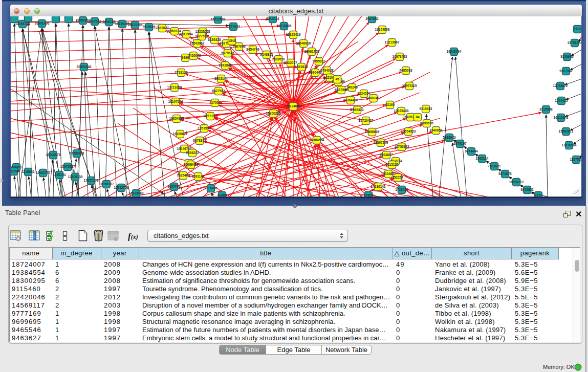 This screenshot has height=372, width=588. What do you see at coordinates (95, 21) in the screenshot?
I see `svg-text: 1527602` at bounding box center [95, 21].